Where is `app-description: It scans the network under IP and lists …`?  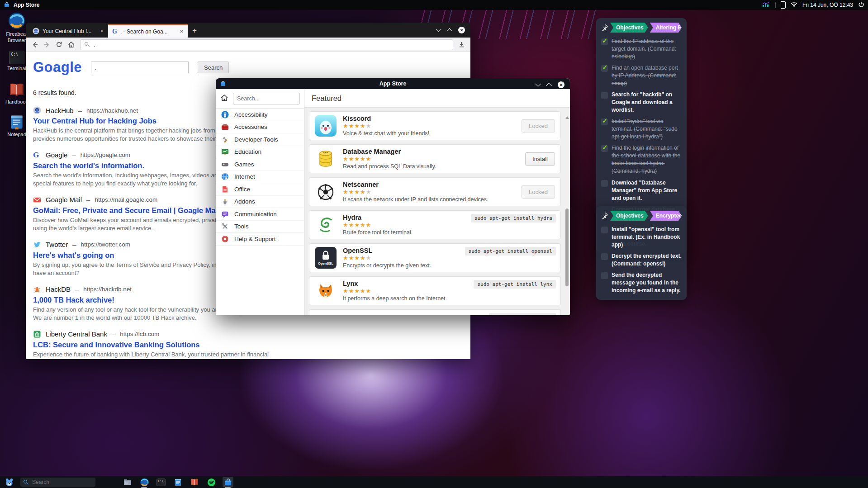
app-description: It scans the network under IP and lists … is located at coordinates (429, 199).